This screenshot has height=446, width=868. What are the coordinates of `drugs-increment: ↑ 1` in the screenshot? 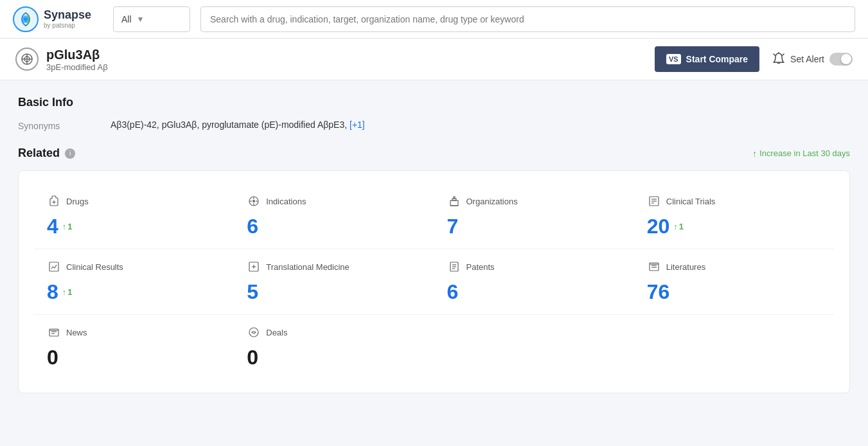 It's located at (67, 226).